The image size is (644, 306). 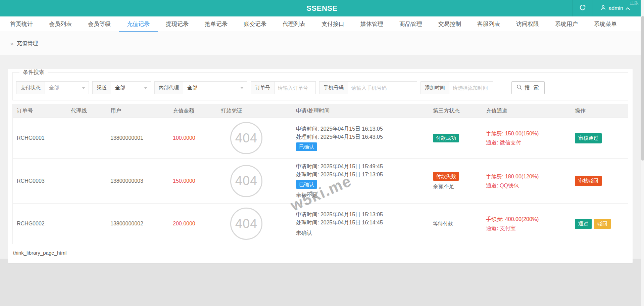 I want to click on tab-5: 抢单记录, so click(x=216, y=24).